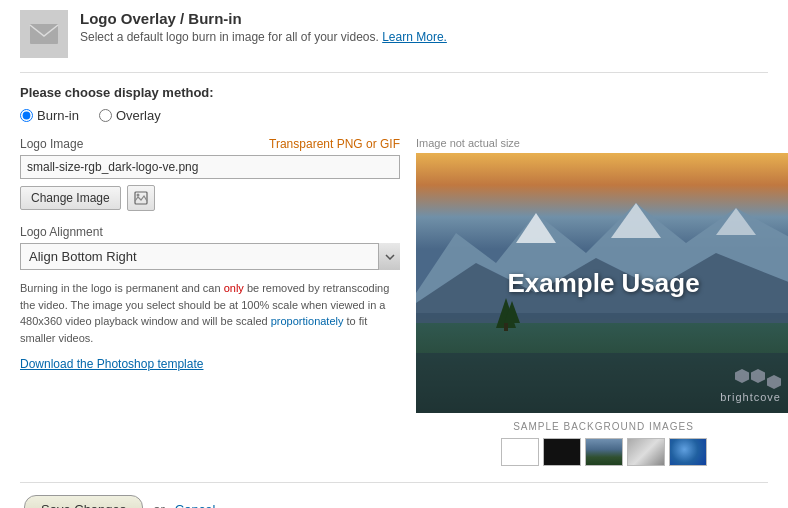  I want to click on image-note: Image not actual size, so click(602, 143).